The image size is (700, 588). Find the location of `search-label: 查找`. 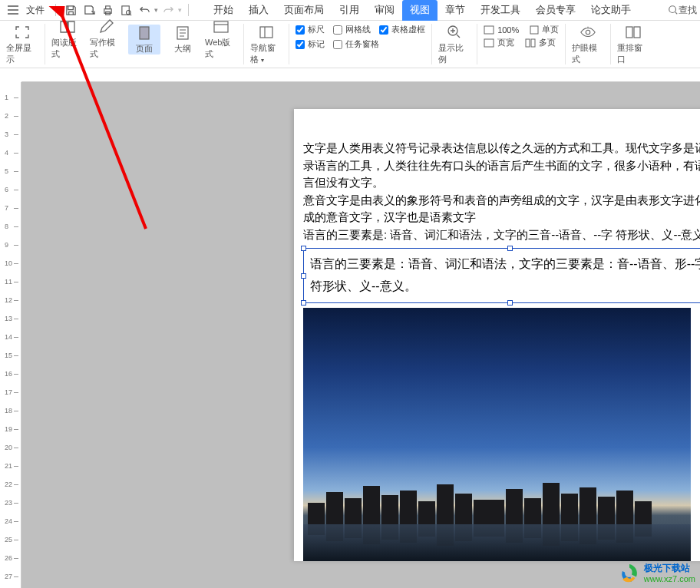

search-label: 查找 is located at coordinates (688, 11).